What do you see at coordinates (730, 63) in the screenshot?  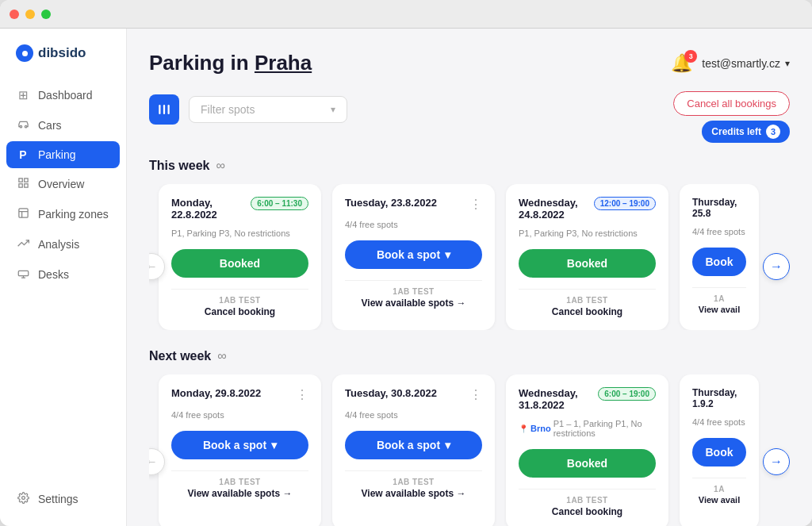 I see `header-right: 🔔 3 test@smartly.cz ▾` at bounding box center [730, 63].